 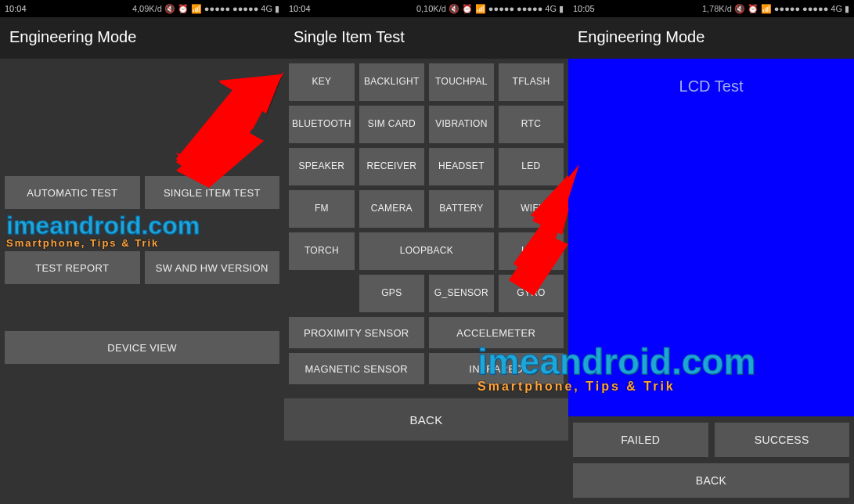 What do you see at coordinates (322, 167) in the screenshot?
I see `test-speaker: SPEAKER` at bounding box center [322, 167].